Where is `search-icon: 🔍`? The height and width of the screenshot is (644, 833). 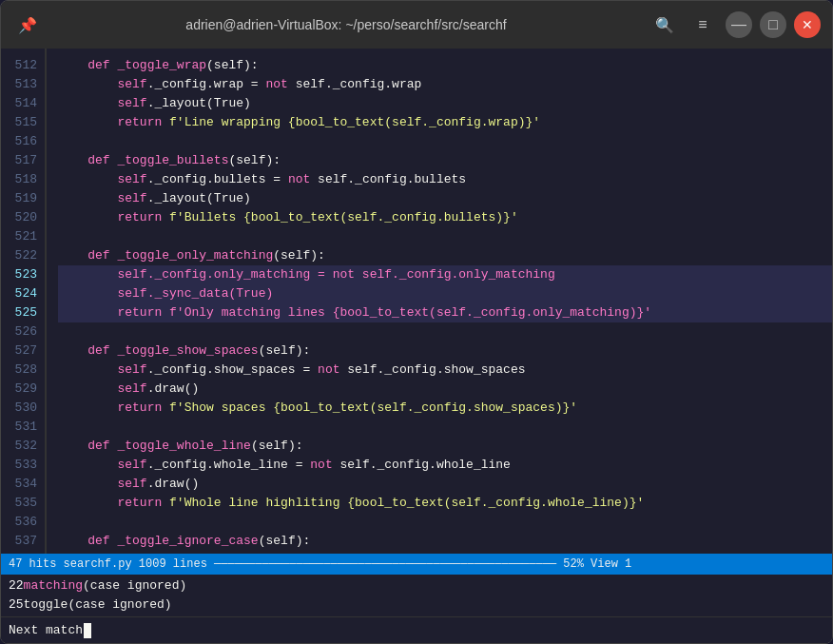 search-icon: 🔍 is located at coordinates (665, 25).